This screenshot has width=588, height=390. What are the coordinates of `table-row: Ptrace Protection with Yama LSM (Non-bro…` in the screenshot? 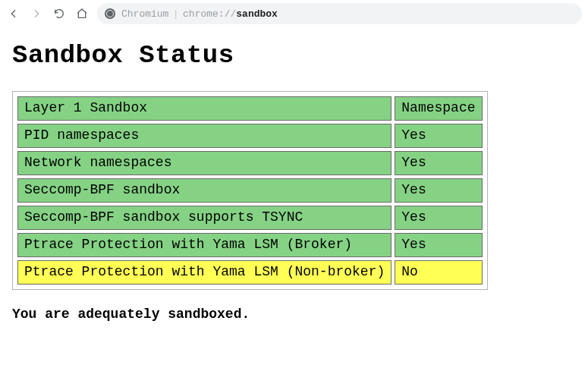 It's located at (250, 272).